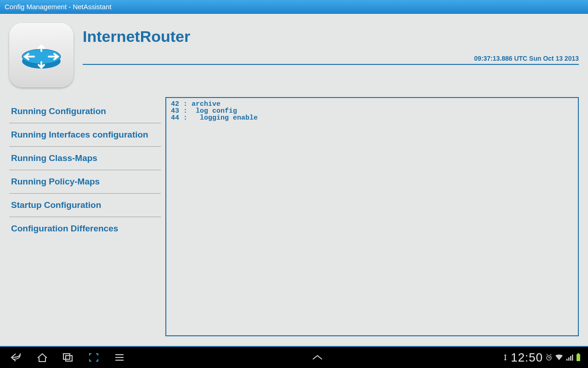  Describe the element at coordinates (578, 357) in the screenshot. I see `battery-icon` at that location.